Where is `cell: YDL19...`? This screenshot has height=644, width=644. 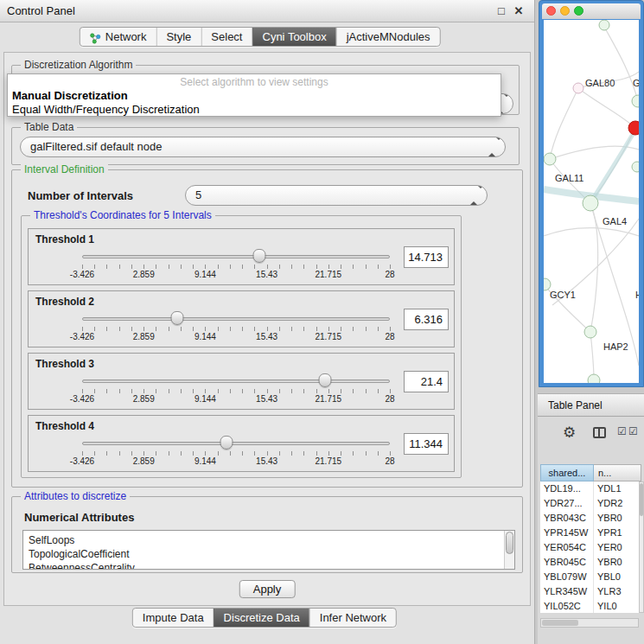
cell: YDL19... is located at coordinates (567, 489).